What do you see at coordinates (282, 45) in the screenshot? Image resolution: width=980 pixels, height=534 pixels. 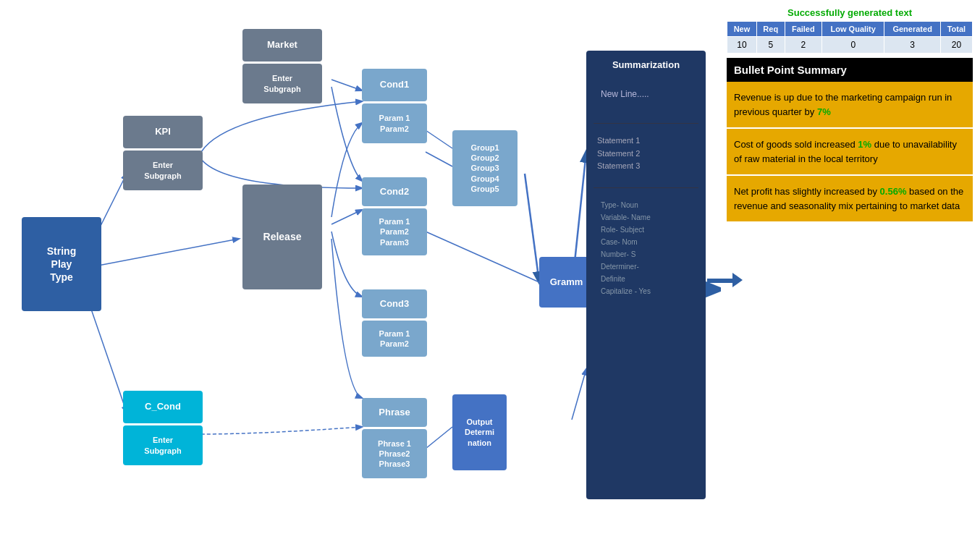 I see `market-node: Market` at bounding box center [282, 45].